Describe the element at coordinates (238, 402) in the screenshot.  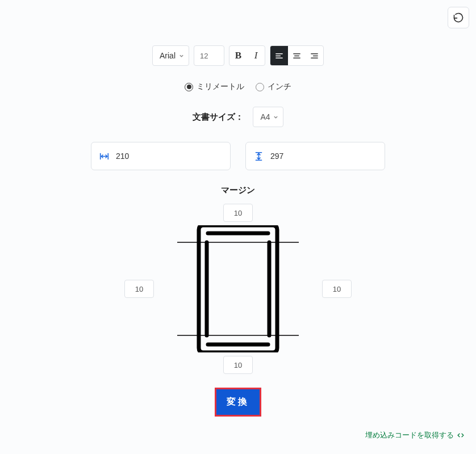
I see `convert-button: 変換` at that location.